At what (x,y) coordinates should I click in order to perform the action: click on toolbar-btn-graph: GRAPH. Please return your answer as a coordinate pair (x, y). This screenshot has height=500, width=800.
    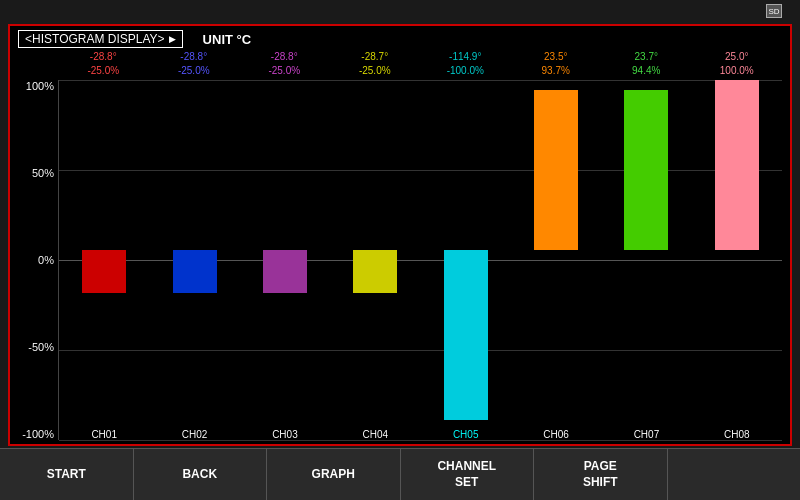
    Looking at the image, I should click on (334, 474).